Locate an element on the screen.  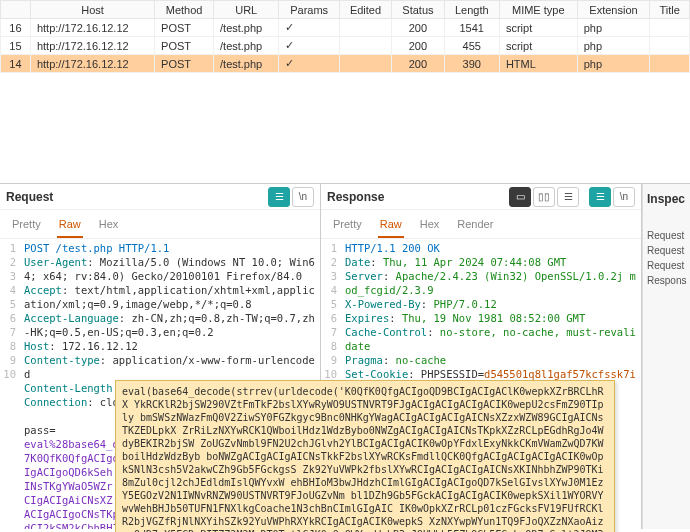
response-actions-icon: ☰ is located at coordinates (600, 197).